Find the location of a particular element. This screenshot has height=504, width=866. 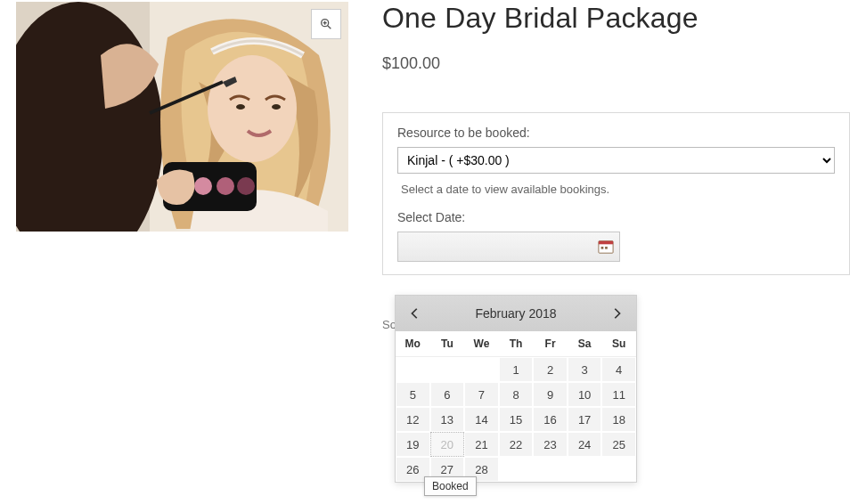

day: 4 is located at coordinates (618, 370).